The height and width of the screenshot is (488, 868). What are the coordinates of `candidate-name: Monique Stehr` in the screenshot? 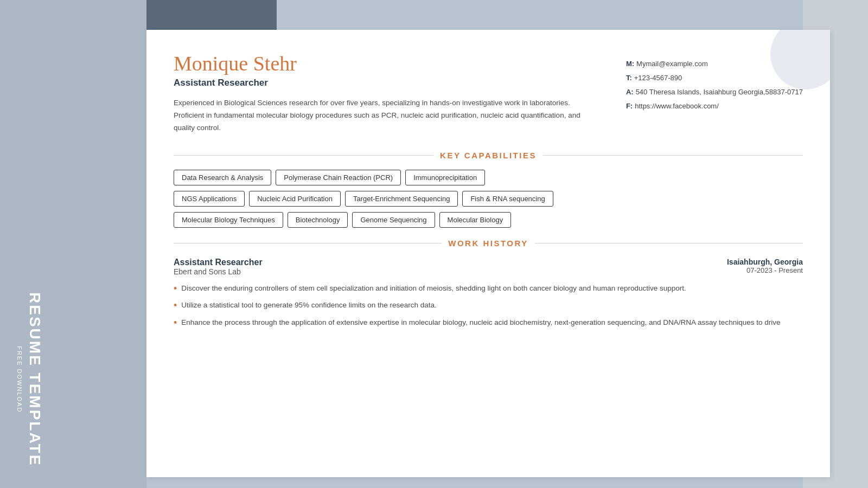 It's located at (378, 63).